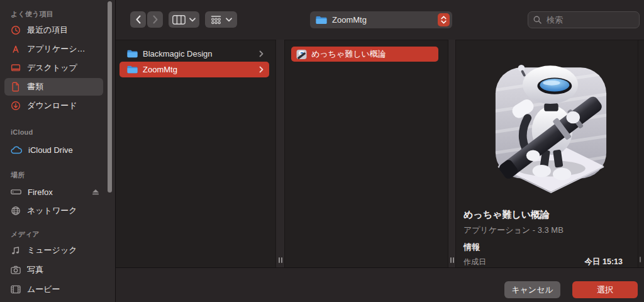 Image resolution: width=644 pixels, height=302 pixels. Describe the element at coordinates (32, 14) in the screenshot. I see `sidebar-section-favorites-header: よく使う項目` at that location.